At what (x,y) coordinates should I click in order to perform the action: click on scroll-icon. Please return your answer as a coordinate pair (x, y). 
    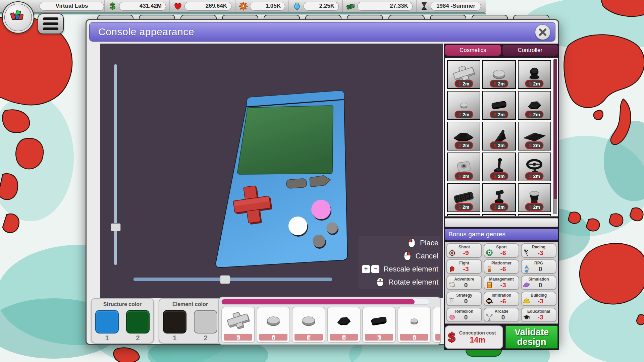
    Looking at the image, I should click on (452, 285).